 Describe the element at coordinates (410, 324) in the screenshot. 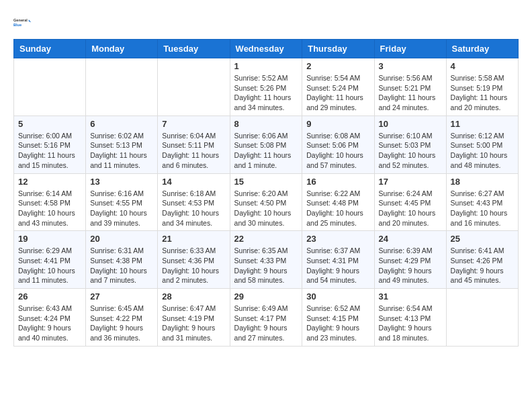

I see `day-info: Sunrise: 6:54 AM Sunset: 4:13 PM Dayligh…` at that location.